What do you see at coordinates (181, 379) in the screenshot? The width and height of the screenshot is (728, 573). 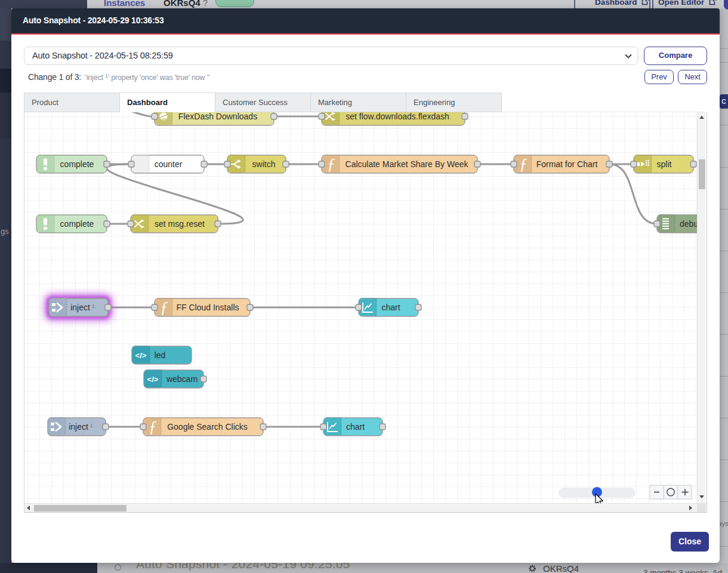 I see `svg-text: webcam` at bounding box center [181, 379].